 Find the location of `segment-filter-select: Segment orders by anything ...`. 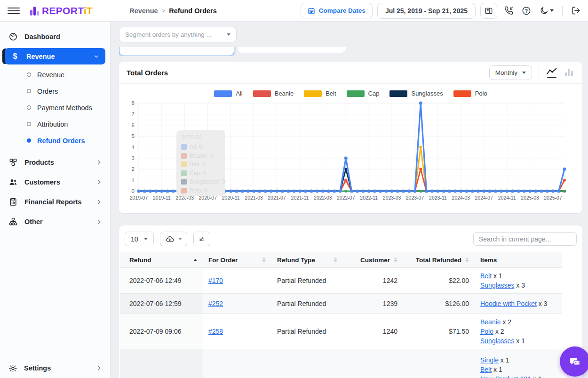

segment-filter-select: Segment orders by anything ... is located at coordinates (178, 35).